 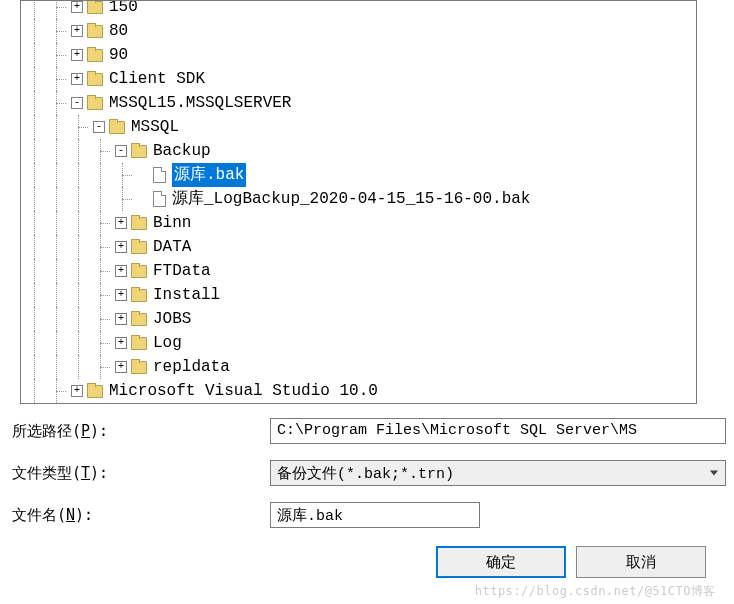 I want to click on tree-node: +Binn, so click(x=362, y=223).